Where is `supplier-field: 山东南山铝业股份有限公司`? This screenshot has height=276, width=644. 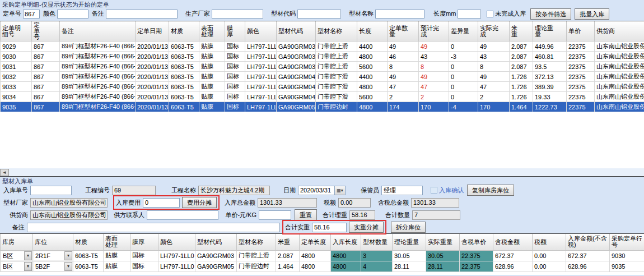
supplier-field: 山东南山铝业股份有限公司 is located at coordinates (69, 215).